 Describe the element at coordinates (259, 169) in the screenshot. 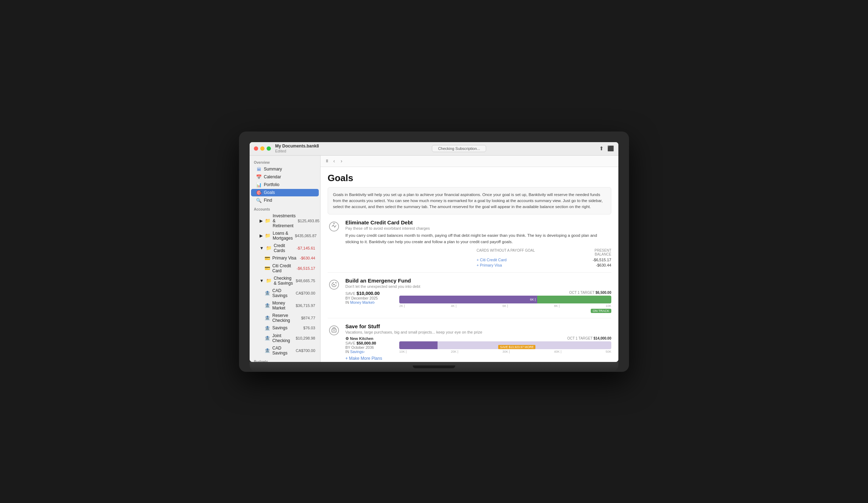

I see `summary-icon: 🏛` at that location.